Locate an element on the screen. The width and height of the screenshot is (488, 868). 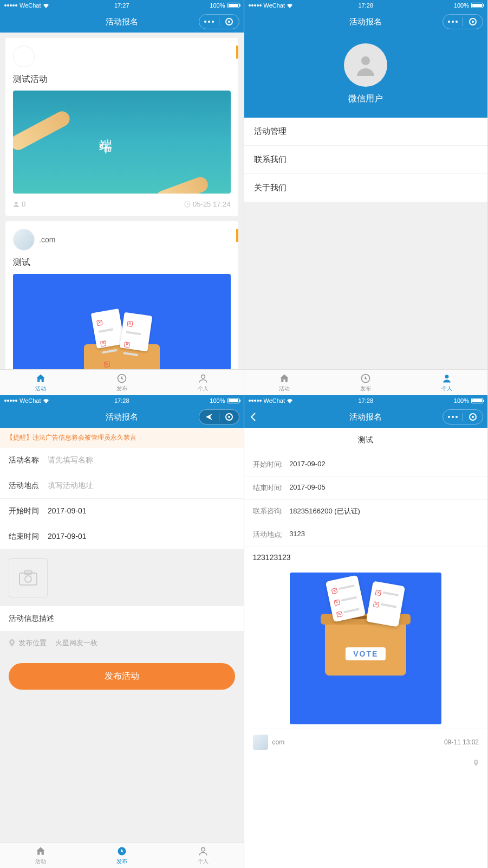
detail-description: 123123123 is located at coordinates (366, 557).